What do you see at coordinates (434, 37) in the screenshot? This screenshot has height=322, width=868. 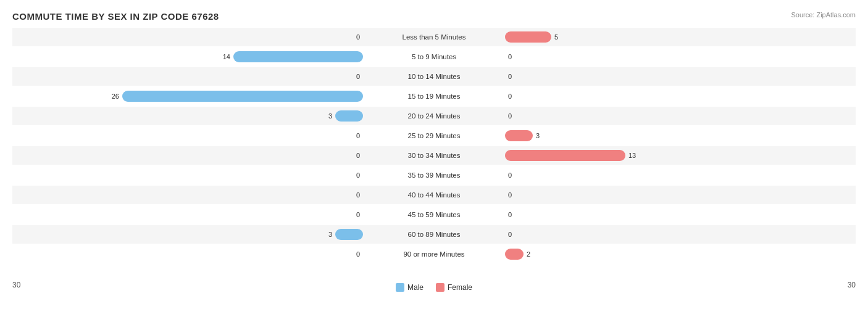 I see `row-label: Less than 5 Minutes` at bounding box center [434, 37].